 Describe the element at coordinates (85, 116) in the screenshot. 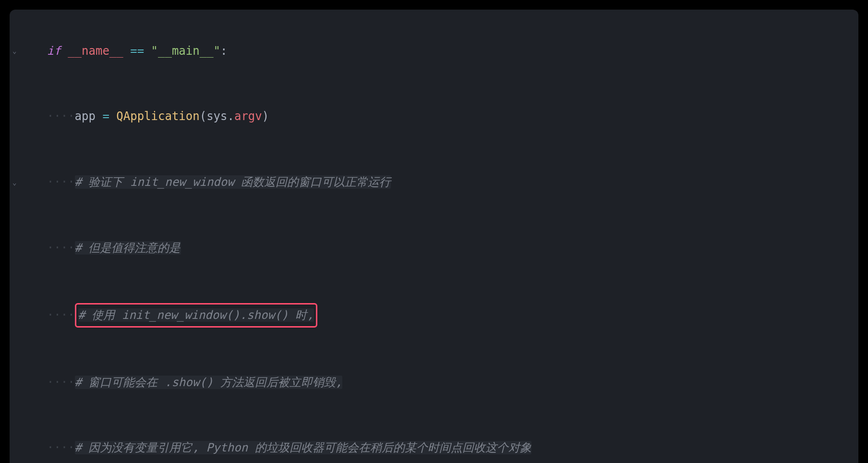

I see `var-app: app` at that location.